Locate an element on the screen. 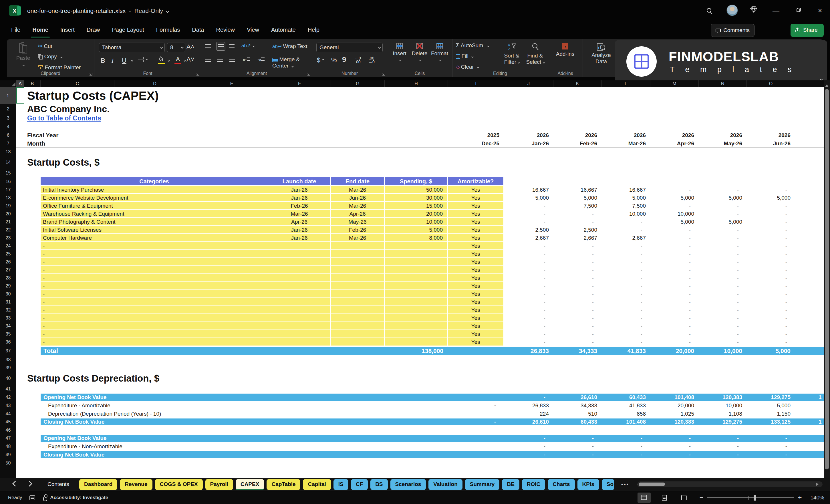  minimize-button: — is located at coordinates (776, 11).